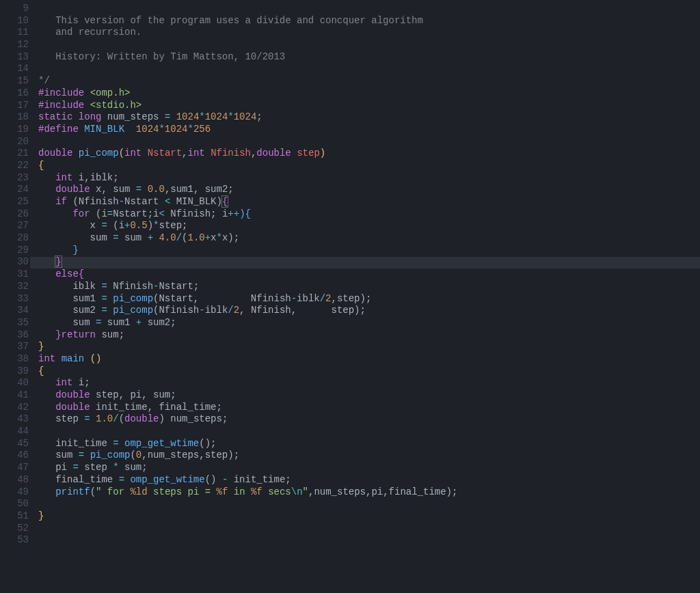  I want to click on code-token: (i, so click(116, 225).